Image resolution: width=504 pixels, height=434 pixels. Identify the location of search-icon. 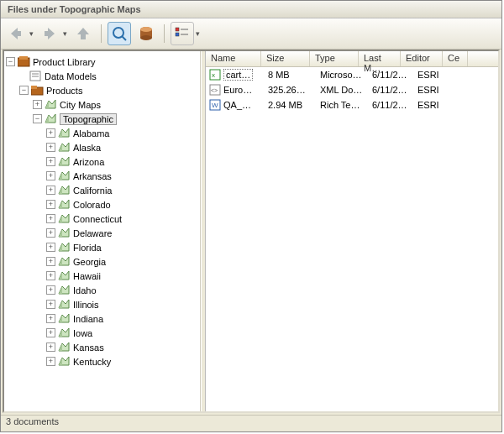
(119, 34).